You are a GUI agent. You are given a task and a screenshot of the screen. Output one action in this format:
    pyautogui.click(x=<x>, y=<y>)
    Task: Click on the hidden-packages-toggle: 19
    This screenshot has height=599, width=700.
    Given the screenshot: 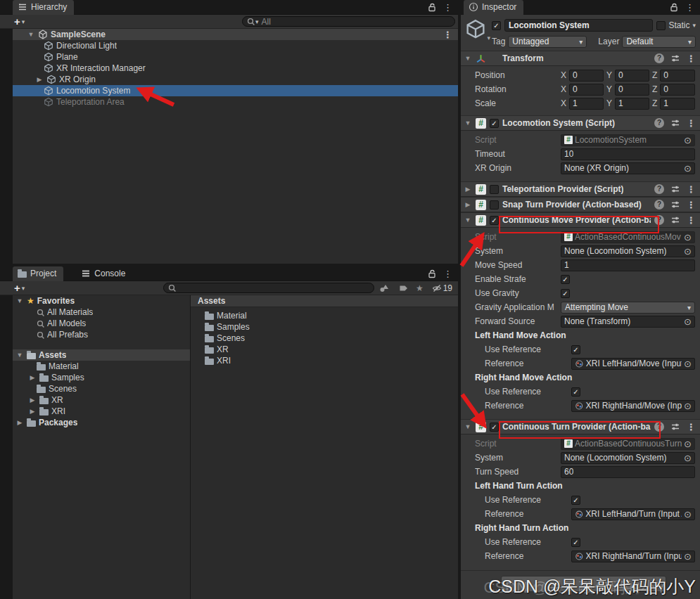 What is the action you would take?
    pyautogui.click(x=442, y=288)
    